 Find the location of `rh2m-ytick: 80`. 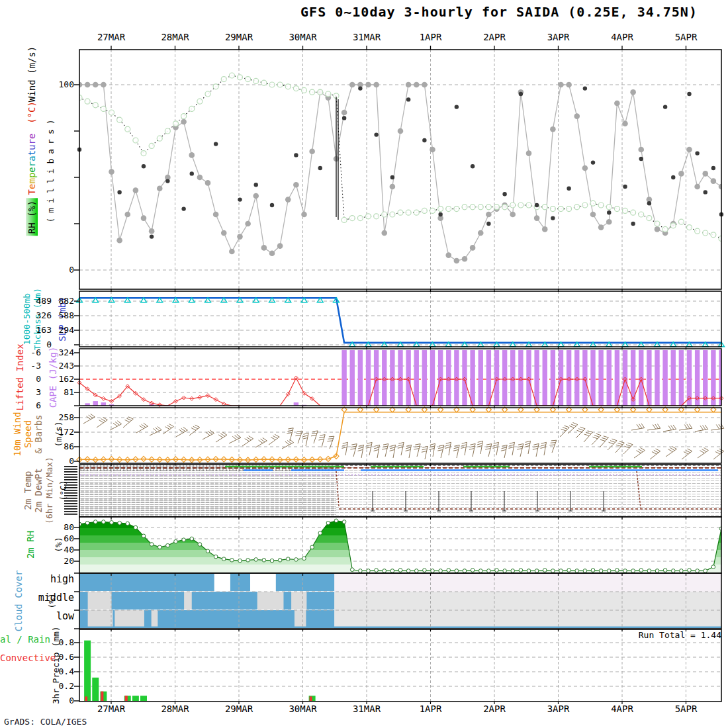

rh2m-ytick: 80 is located at coordinates (65, 527).